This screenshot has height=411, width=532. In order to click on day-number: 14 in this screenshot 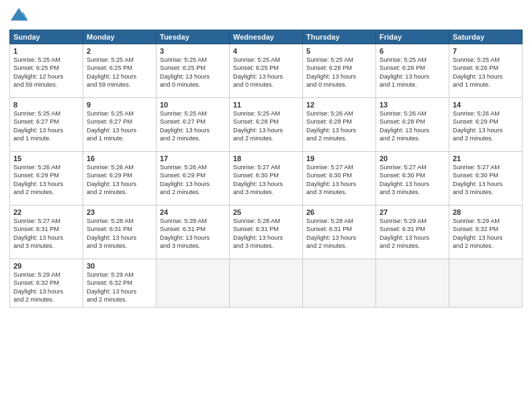, I will do `click(486, 105)`.